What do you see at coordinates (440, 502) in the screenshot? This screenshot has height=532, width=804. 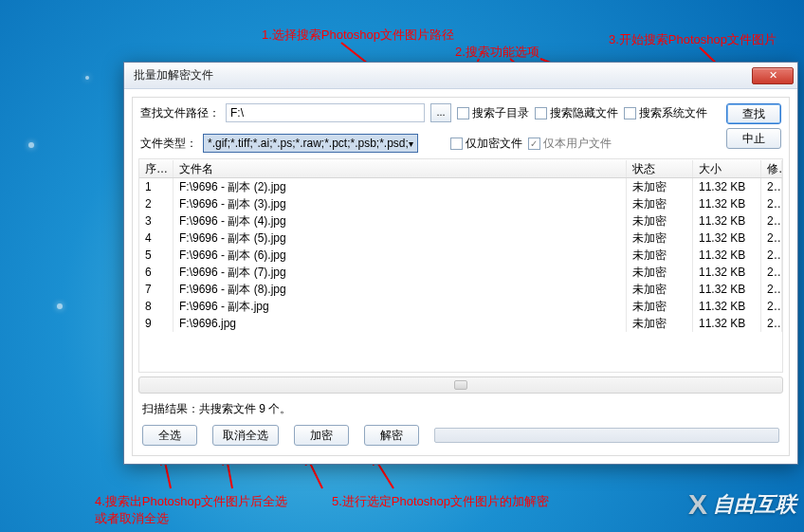 I see `annotation-5: 5.进行选定Photoshop文件图片的加解密` at bounding box center [440, 502].